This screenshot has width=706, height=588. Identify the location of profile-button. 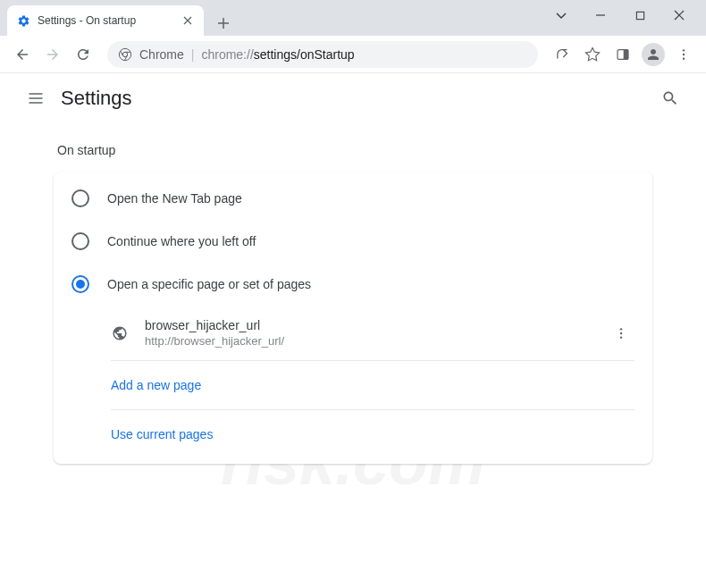
(653, 55).